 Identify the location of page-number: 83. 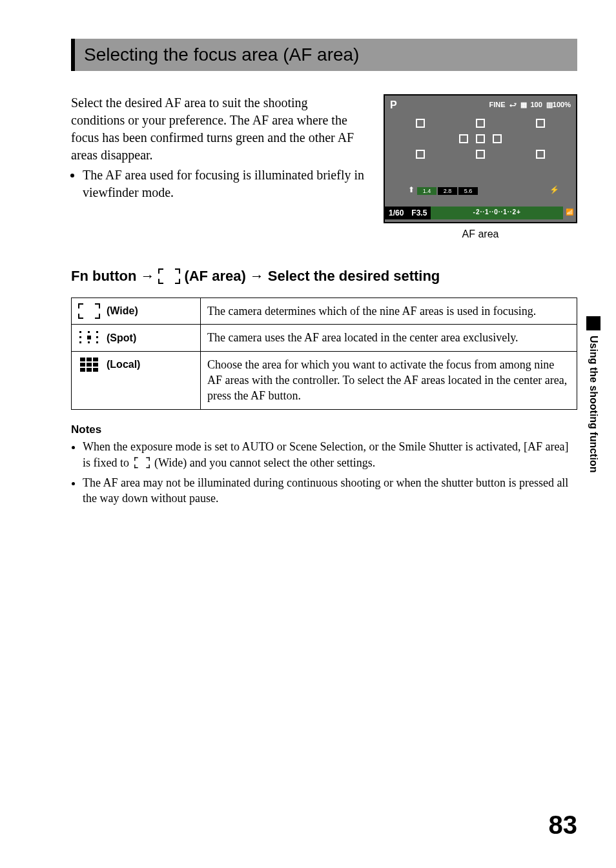
(563, 825).